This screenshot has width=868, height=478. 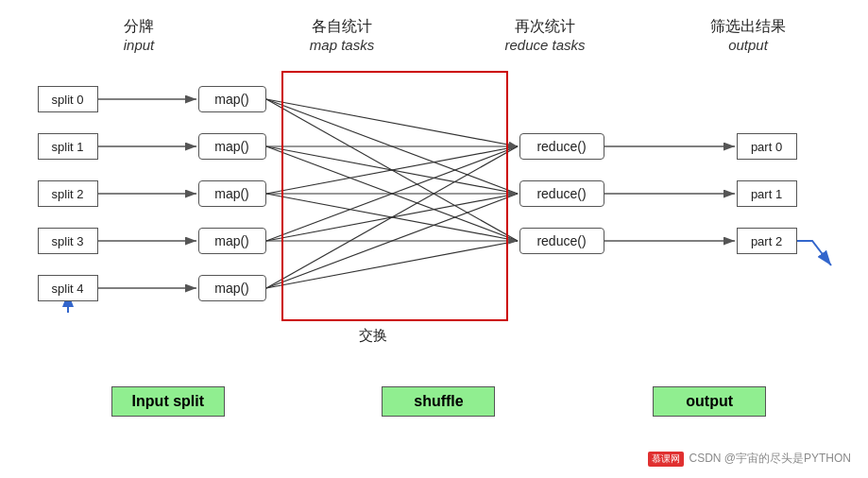 I want to click on col-en-output: output, so click(x=748, y=45).